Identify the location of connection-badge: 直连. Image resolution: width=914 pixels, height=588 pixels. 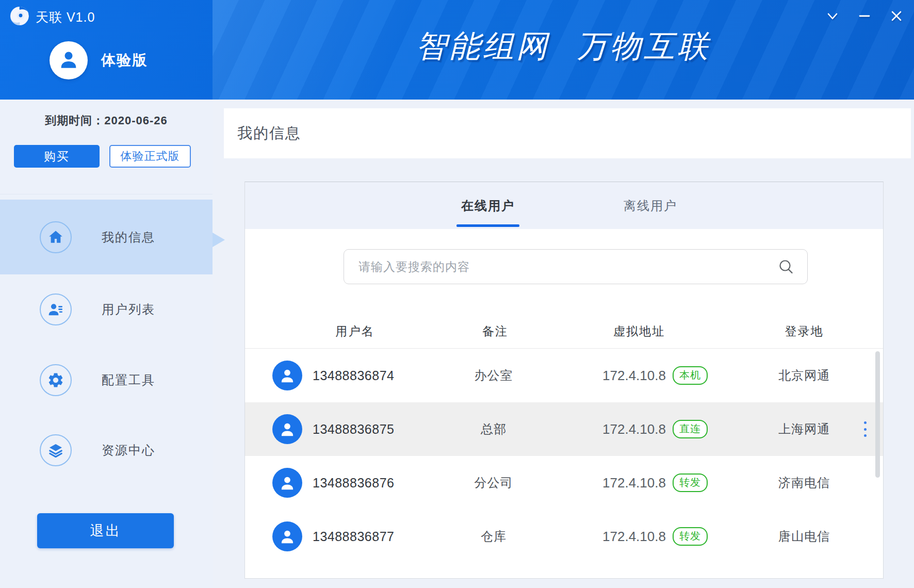
(690, 429).